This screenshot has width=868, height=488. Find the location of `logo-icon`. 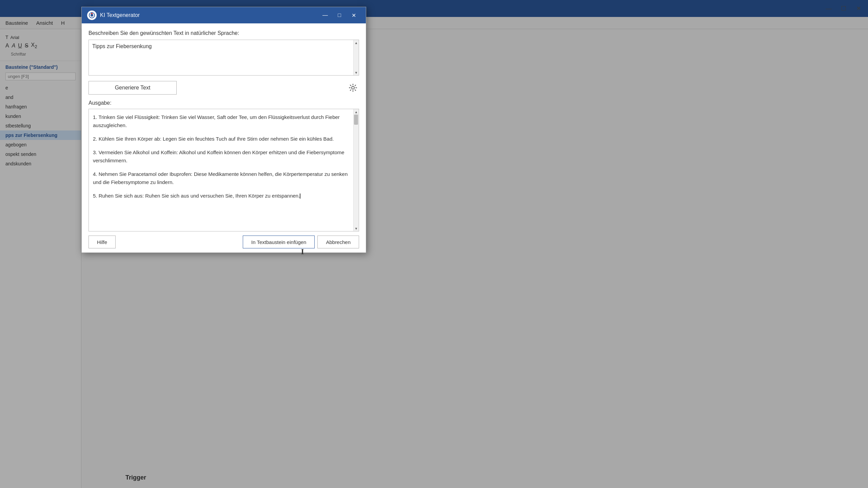

logo-icon is located at coordinates (92, 15).